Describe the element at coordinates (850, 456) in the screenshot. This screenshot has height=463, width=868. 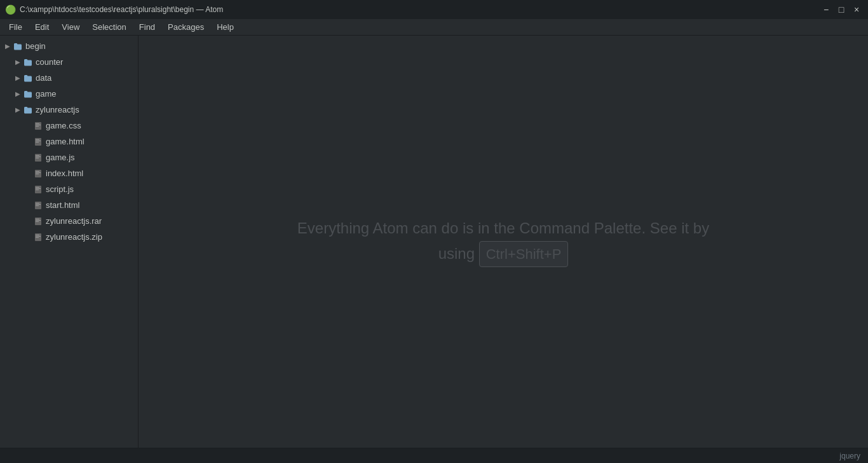
I see `status-bar-text: jquery` at that location.